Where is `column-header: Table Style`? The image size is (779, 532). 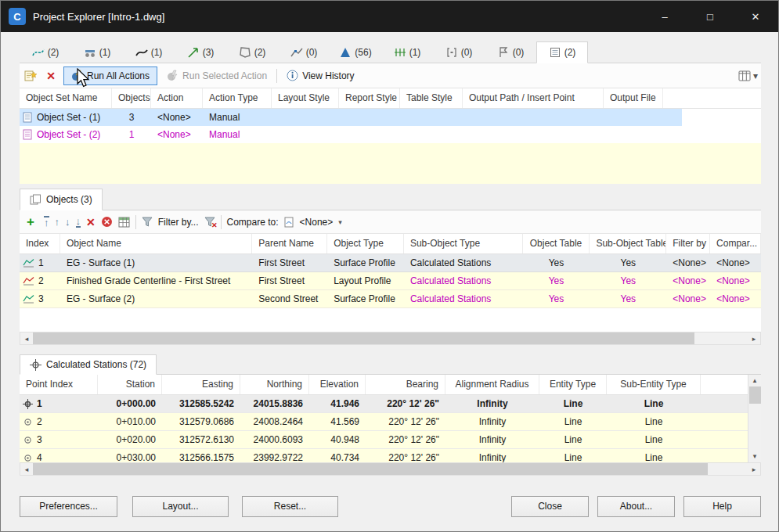
column-header: Table Style is located at coordinates (431, 99).